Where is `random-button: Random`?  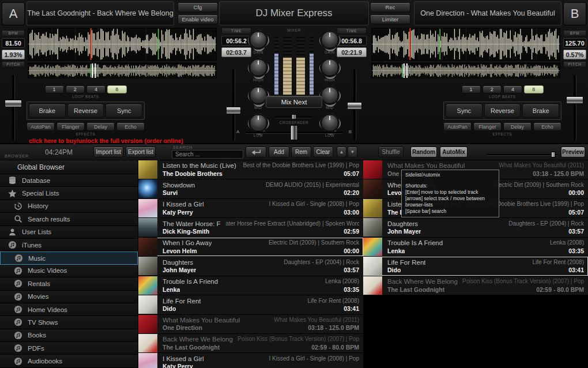
random-button: Random is located at coordinates (424, 152).